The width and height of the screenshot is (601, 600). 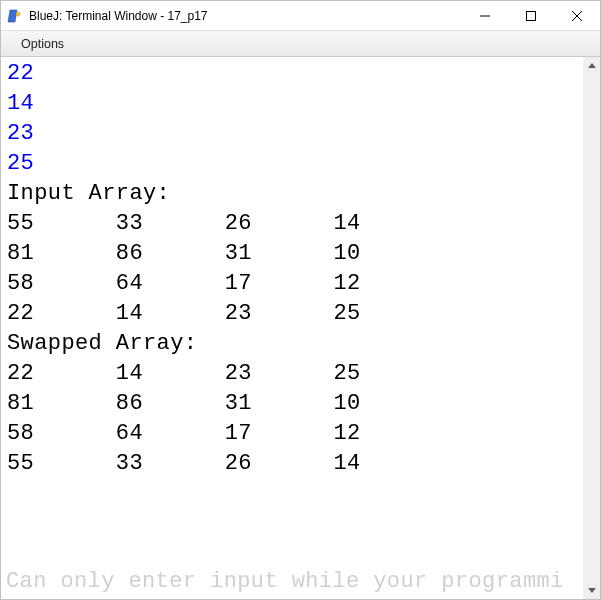 What do you see at coordinates (531, 16) in the screenshot?
I see `window-controls` at bounding box center [531, 16].